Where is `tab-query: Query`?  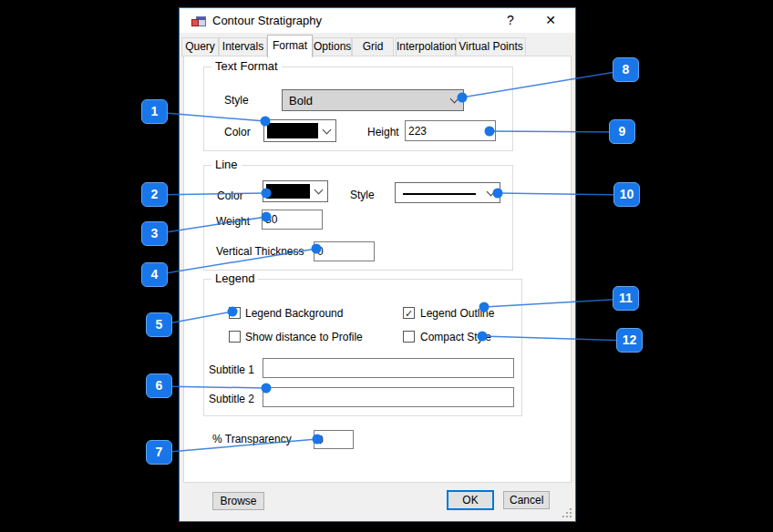
tab-query: Query is located at coordinates (201, 47).